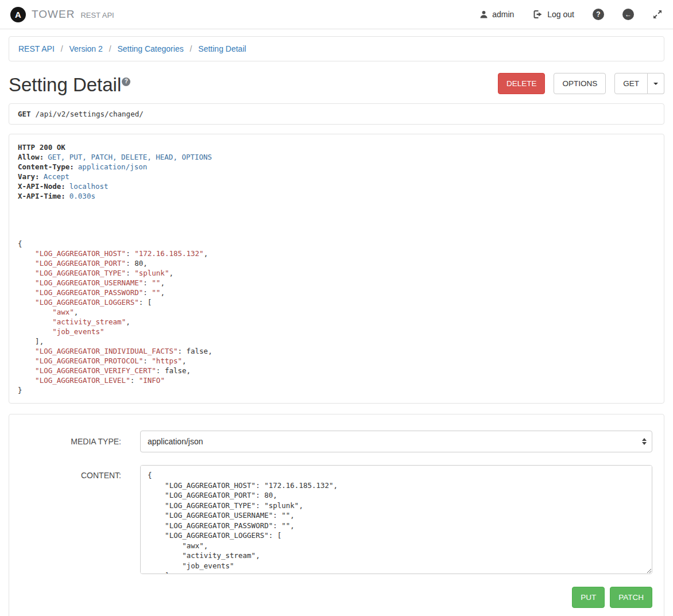  What do you see at coordinates (628, 14) in the screenshot?
I see `back-icon: ←` at bounding box center [628, 14].